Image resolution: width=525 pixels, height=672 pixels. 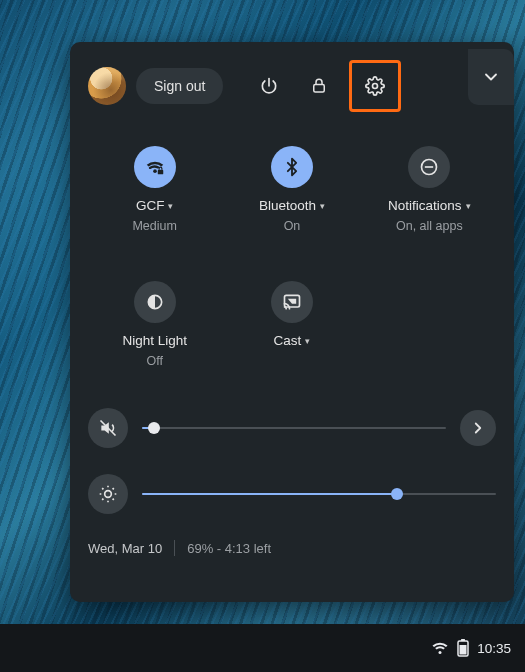 I want to click on settings-button, so click(x=375, y=86).